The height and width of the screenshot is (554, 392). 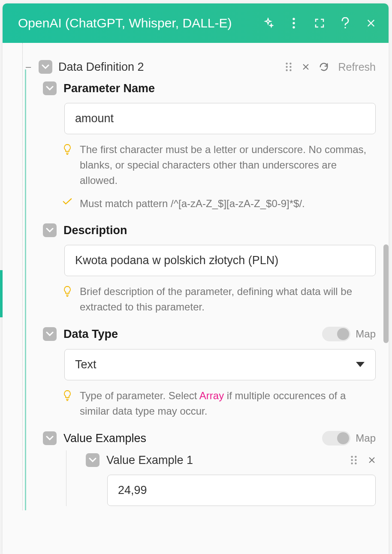 I want to click on validation-text: Must match pattern /^[a-zA-Z_$][a-zA-Z_$…, so click(x=192, y=204).